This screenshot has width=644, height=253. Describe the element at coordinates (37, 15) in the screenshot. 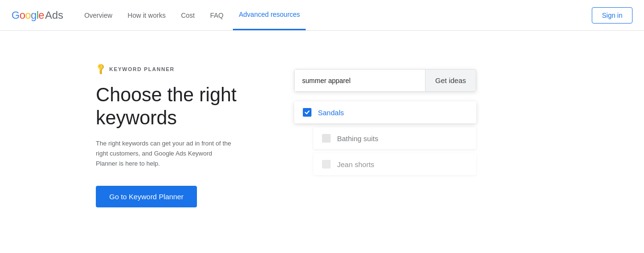

I see `logo: Google Ads` at that location.